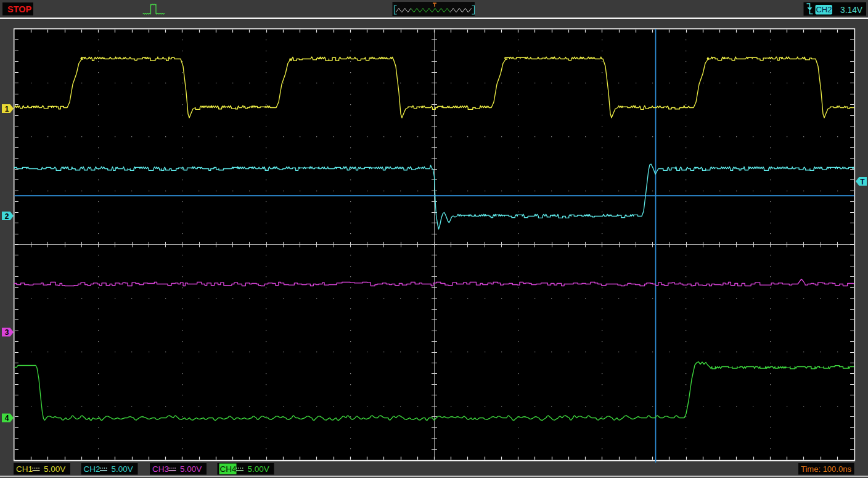 The image size is (868, 478). What do you see at coordinates (25, 469) in the screenshot?
I see `svg-text: CH1` at bounding box center [25, 469].